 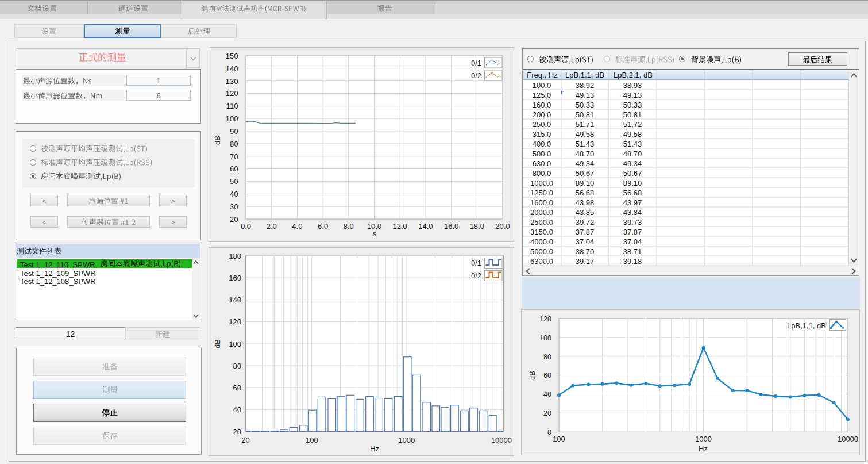 I want to click on svg-text: 140, so click(x=235, y=300).